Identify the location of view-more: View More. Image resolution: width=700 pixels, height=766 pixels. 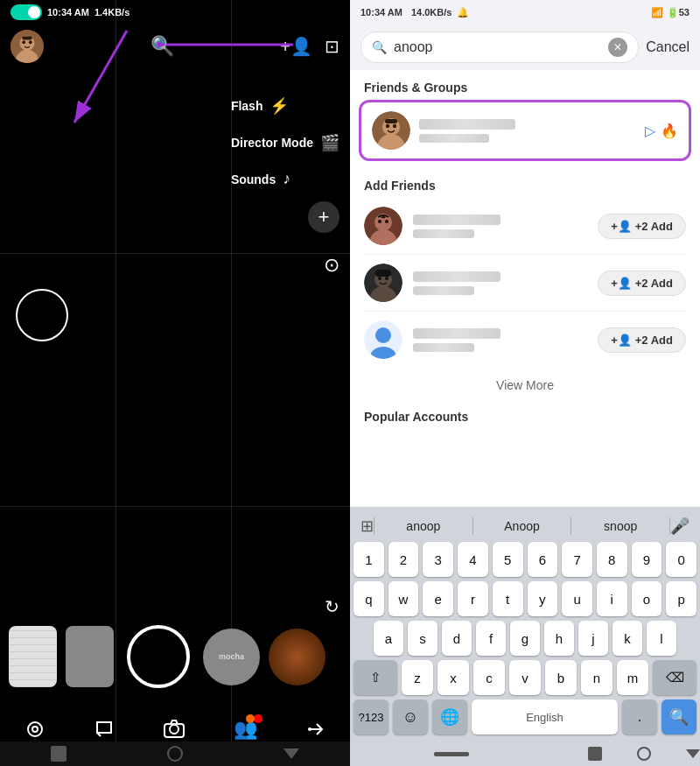
(525, 385).